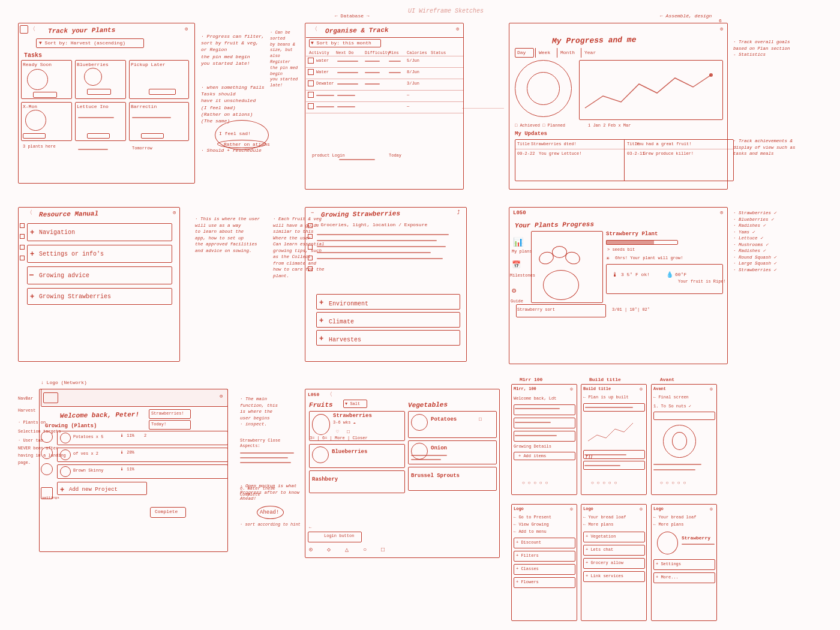 The height and width of the screenshot is (630, 840). What do you see at coordinates (457, 30) in the screenshot?
I see `organise-settings: ⊙` at bounding box center [457, 30].